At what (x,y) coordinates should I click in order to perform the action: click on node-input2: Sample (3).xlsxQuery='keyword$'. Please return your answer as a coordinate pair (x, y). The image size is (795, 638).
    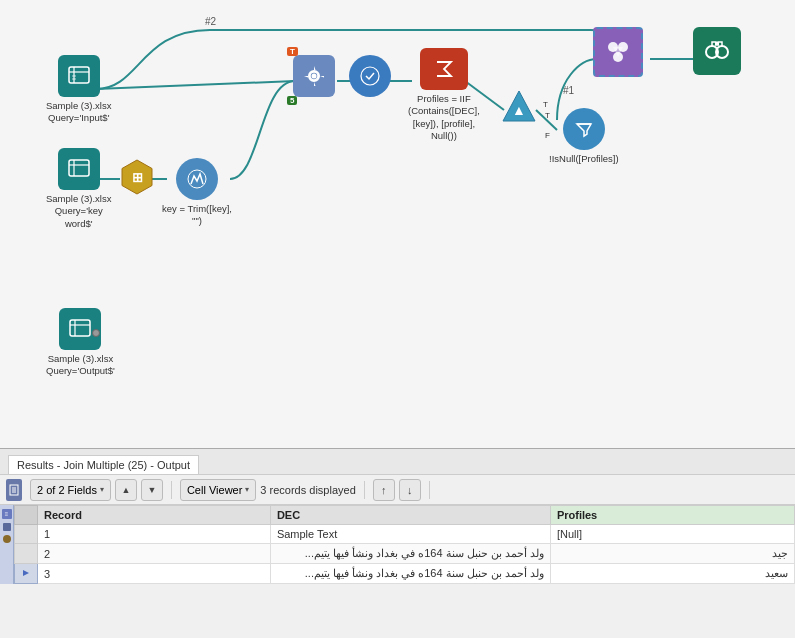
    Looking at the image, I should click on (78, 189).